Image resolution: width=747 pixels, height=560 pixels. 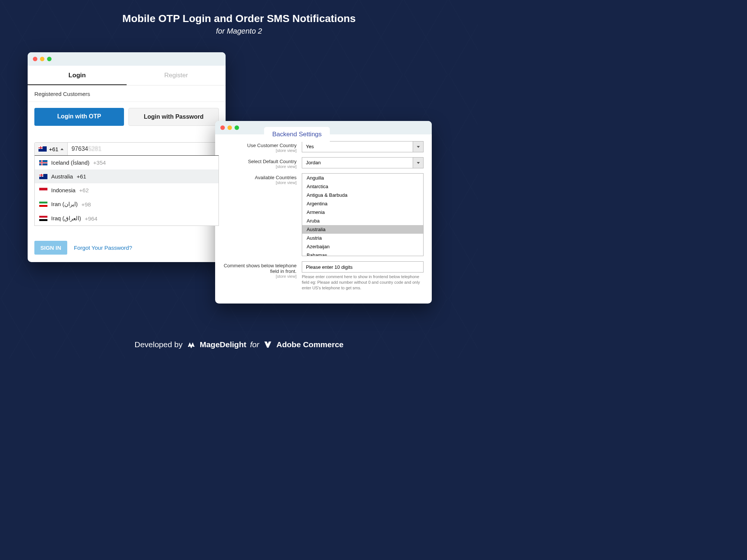 What do you see at coordinates (263, 147) in the screenshot?
I see `field-label: Use Customer Country [store view]` at bounding box center [263, 147].